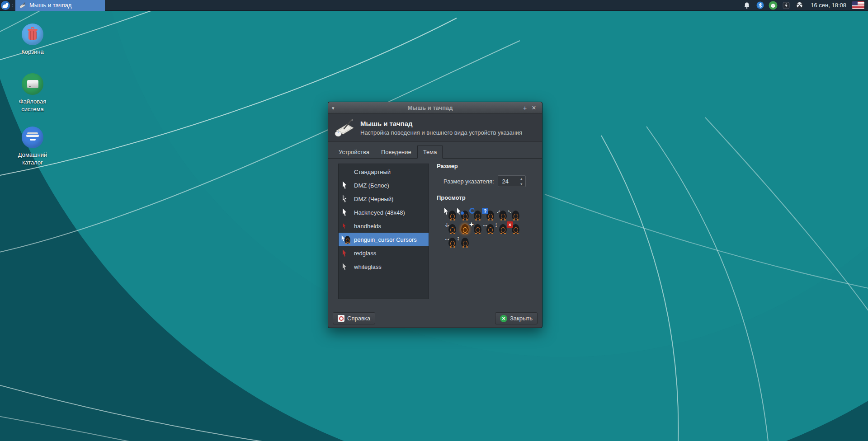 The image size is (868, 441). Describe the element at coordinates (33, 34) in the screenshot. I see `trash-icon` at that location.